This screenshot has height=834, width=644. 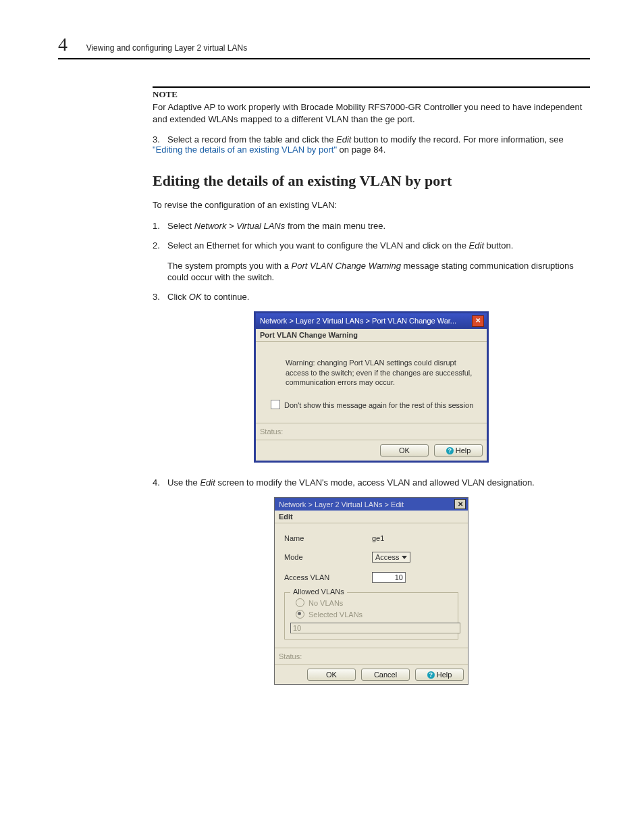 I want to click on xref-link: "Editing the details of an existing VLAN…, so click(x=244, y=150).